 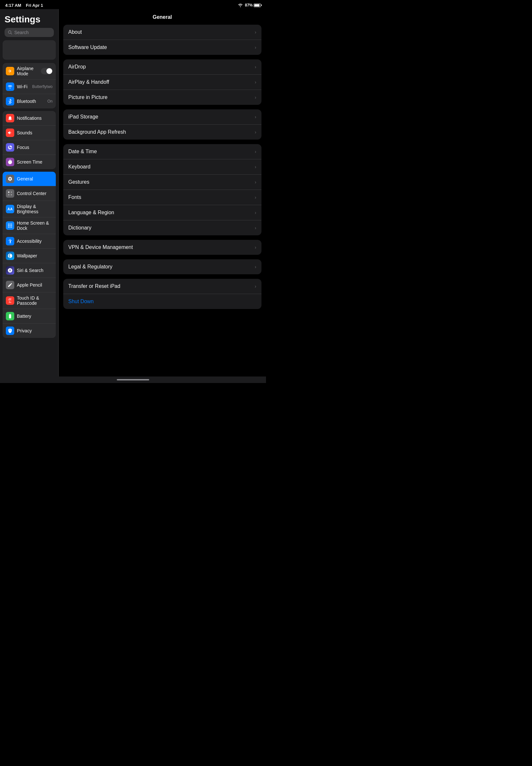 I want to click on general-icon, so click(x=10, y=179).